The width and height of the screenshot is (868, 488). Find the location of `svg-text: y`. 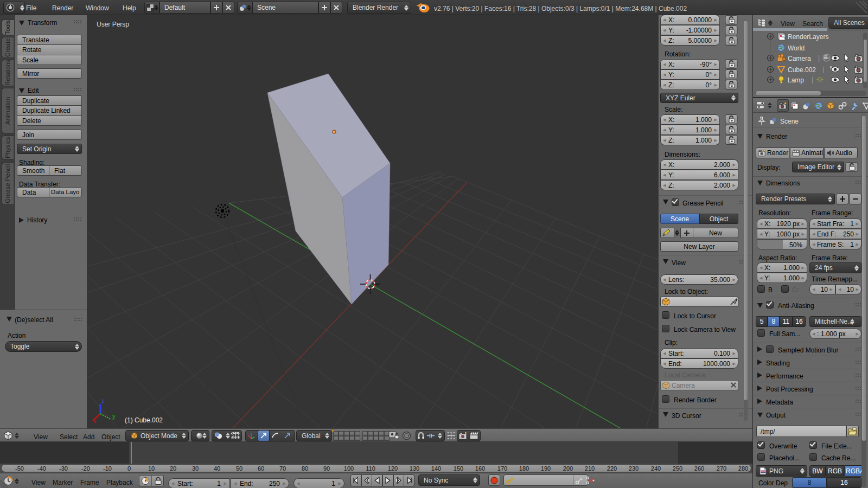

svg-text: y is located at coordinates (114, 416).